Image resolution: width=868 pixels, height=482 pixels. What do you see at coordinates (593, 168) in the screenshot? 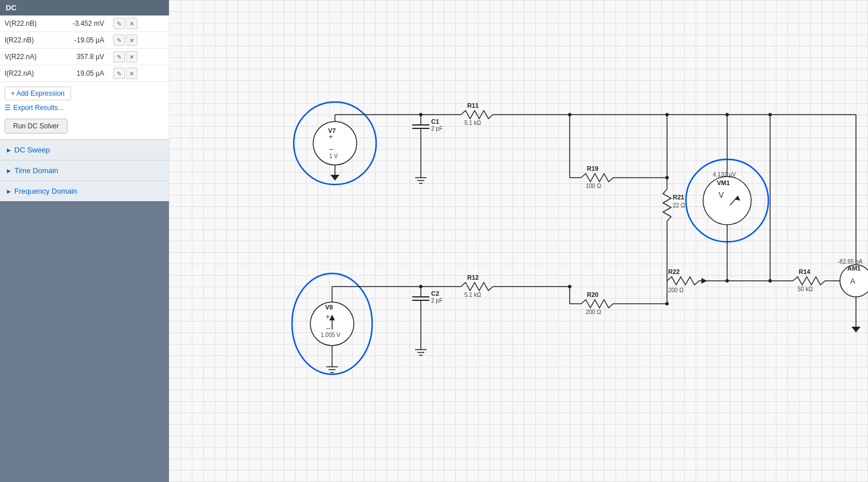
I see `r19-label: R19` at bounding box center [593, 168].